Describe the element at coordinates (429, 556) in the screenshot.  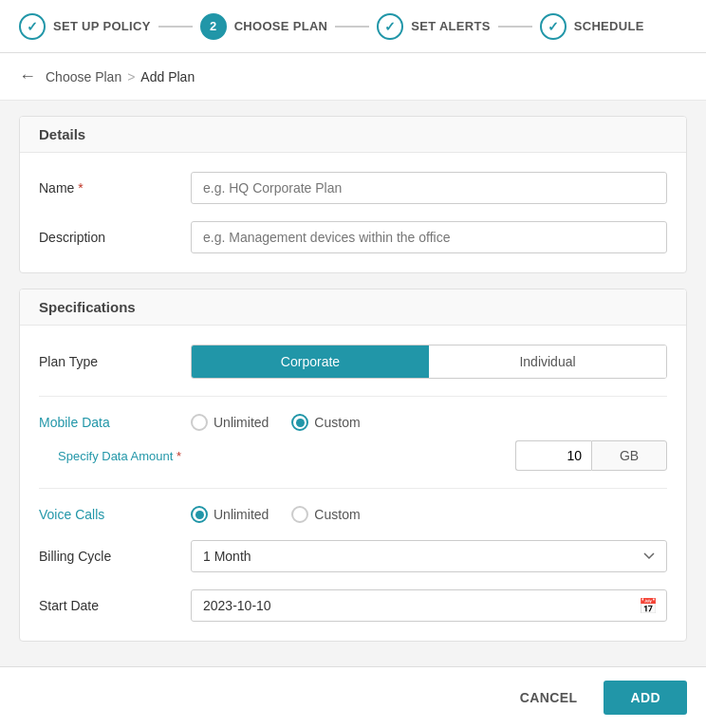
I see `billing-cycle-select: 1 Month 3 Months 6 Months 12 Months` at that location.